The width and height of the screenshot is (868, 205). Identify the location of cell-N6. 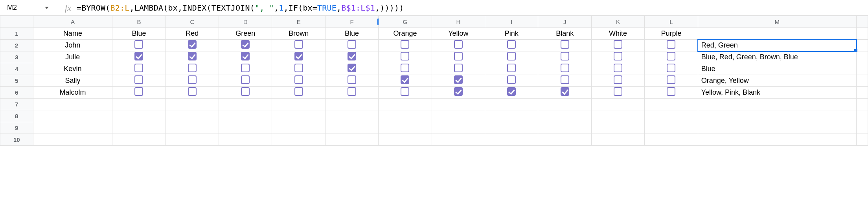
(862, 93).